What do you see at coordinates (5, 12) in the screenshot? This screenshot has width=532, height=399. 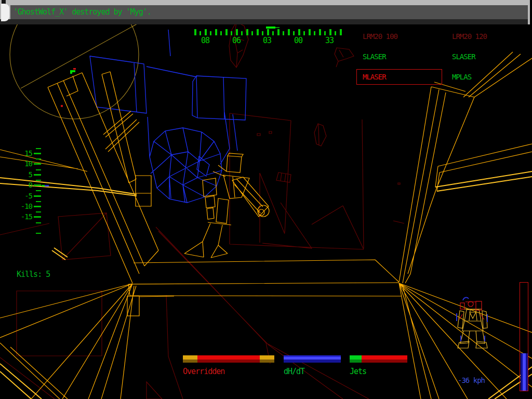 I see `chat-scroll-thumb` at bounding box center [5, 12].